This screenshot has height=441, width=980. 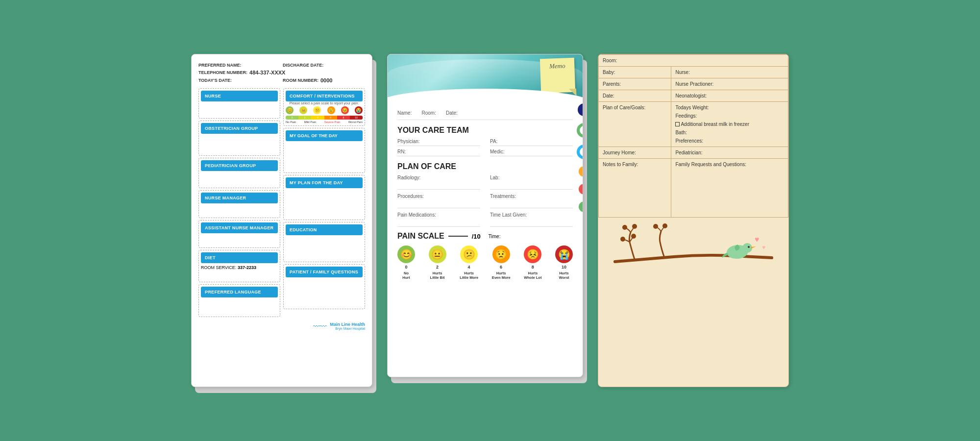 What do you see at coordinates (694, 153) in the screenshot?
I see `journey-row: Journey Home: Pediatrician:` at bounding box center [694, 153].